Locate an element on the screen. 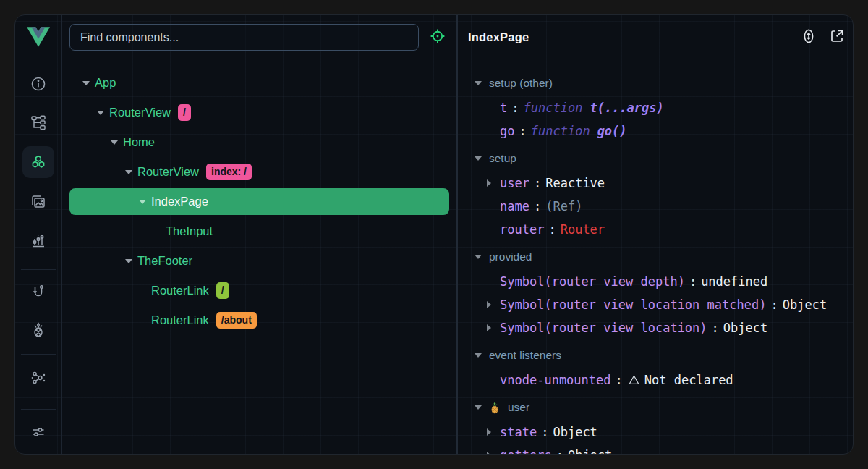 Image resolution: width=868 pixels, height=469 pixels. function-signature: t(...args) is located at coordinates (626, 108).